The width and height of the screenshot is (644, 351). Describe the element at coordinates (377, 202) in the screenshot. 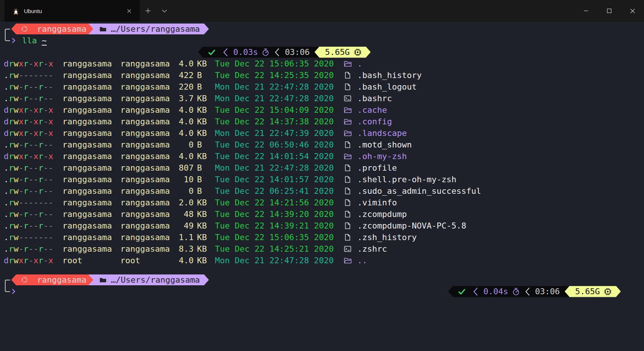

I see `file-name: .viminfo` at that location.